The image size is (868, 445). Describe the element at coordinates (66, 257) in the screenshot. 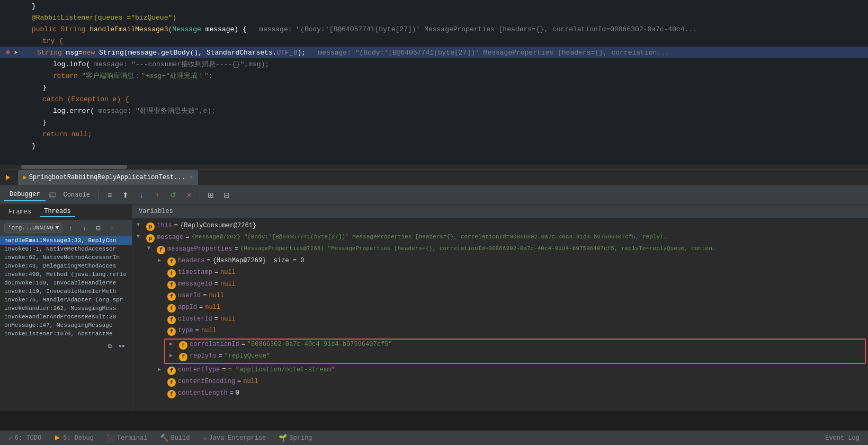

I see `frame-item: invoke:62, NativeMethodAccessorIn` at that location.